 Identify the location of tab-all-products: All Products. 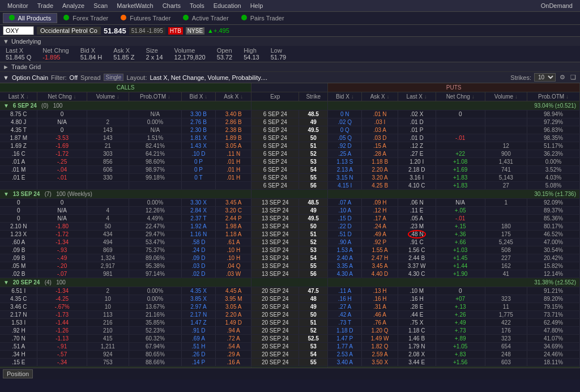
(30, 18).